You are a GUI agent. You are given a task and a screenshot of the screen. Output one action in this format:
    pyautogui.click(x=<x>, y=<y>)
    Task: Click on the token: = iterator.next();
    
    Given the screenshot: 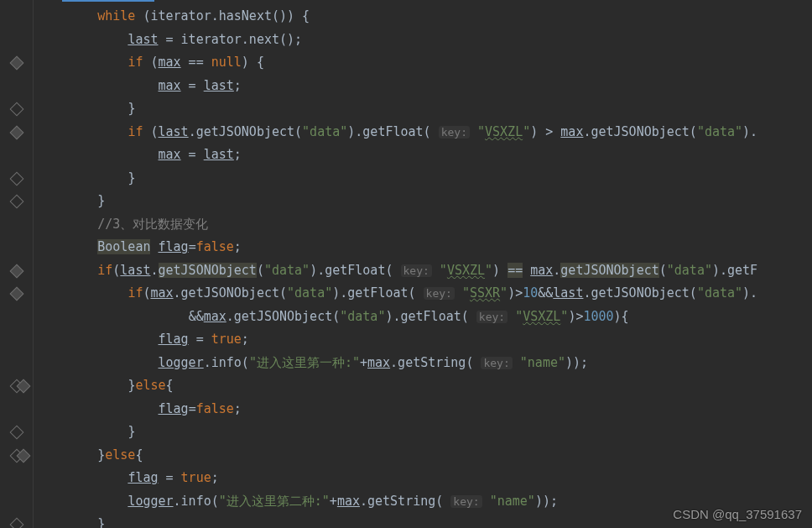 What is the action you would take?
    pyautogui.click(x=231, y=39)
    